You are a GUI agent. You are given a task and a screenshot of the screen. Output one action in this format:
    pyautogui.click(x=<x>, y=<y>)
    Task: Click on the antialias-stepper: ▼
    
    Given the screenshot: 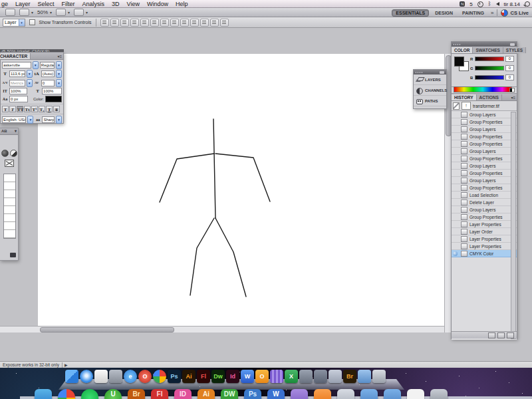 What is the action you would take?
    pyautogui.click(x=59, y=120)
    